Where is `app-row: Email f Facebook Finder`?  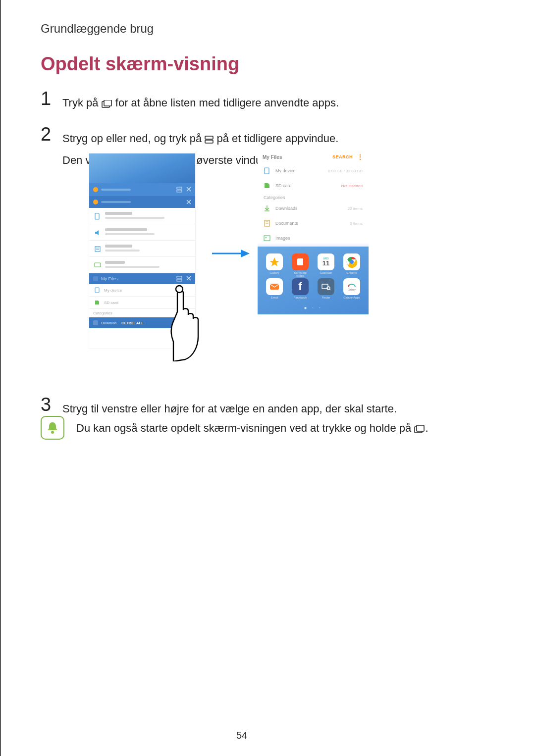 app-row: Email f Facebook Finder is located at coordinates (313, 289).